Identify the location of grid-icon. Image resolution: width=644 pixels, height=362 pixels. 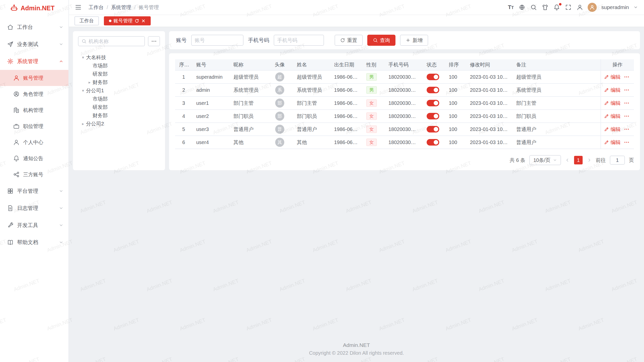
(10, 191).